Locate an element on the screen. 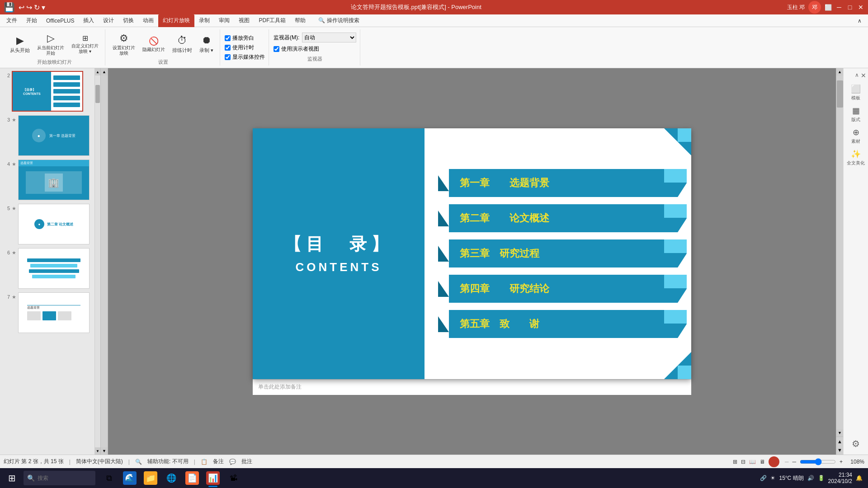  scroll-thumb is located at coordinates (98, 94).